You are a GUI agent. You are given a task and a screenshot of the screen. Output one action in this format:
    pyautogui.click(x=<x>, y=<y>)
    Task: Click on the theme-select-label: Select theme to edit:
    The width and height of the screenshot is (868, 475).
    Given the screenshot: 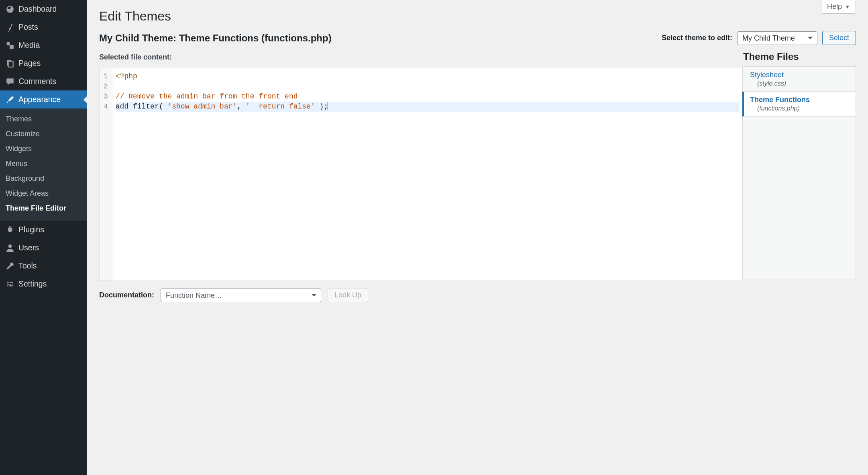 What is the action you would take?
    pyautogui.click(x=697, y=38)
    